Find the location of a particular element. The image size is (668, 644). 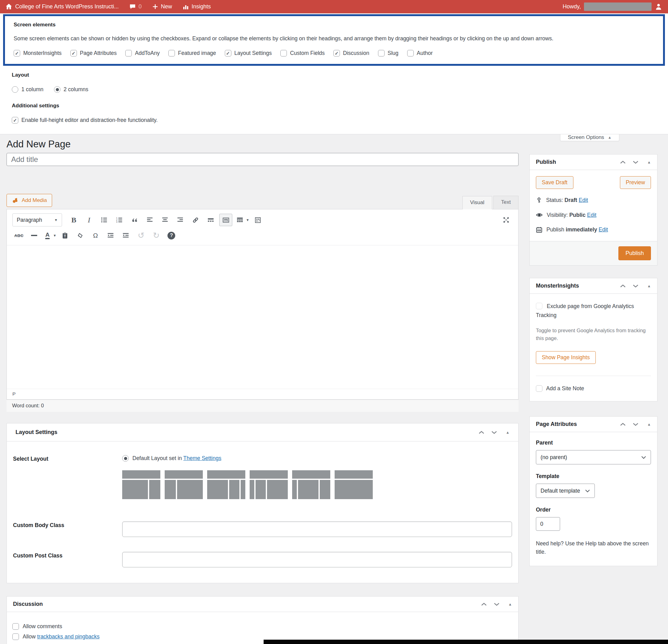

redo-icon: ↻ is located at coordinates (156, 235).